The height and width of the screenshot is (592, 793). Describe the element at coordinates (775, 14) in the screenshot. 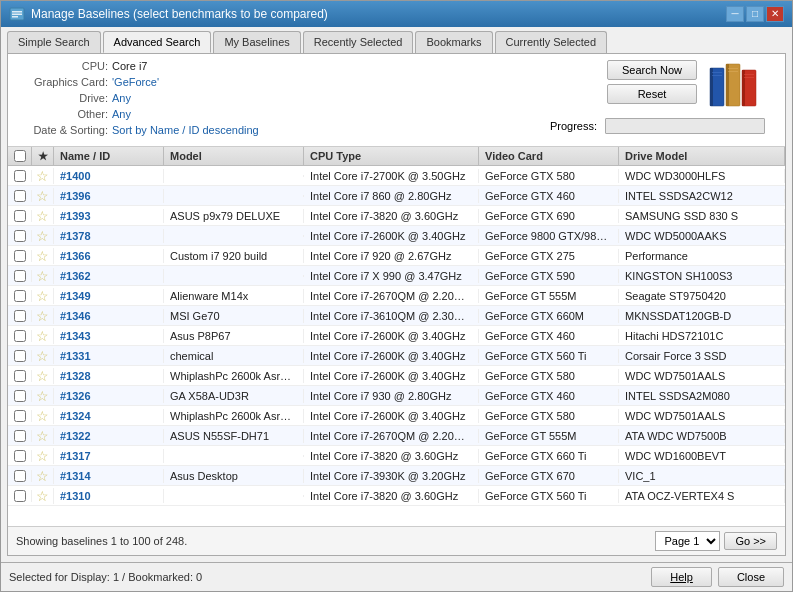

I see `close-window-button: ✕` at that location.